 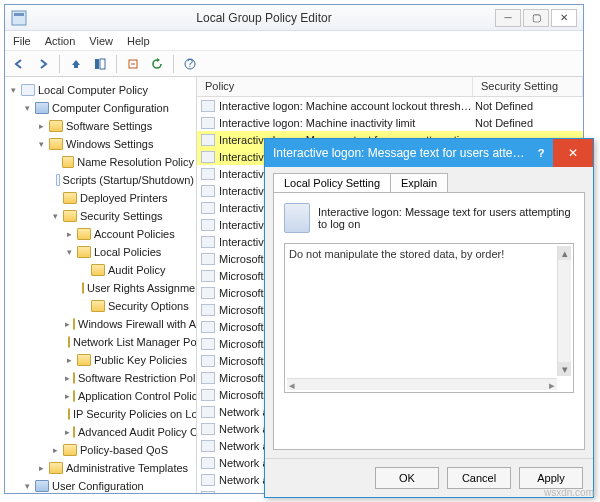 What do you see at coordinates (136, 270) in the screenshot?
I see `tree-audit-policy: Audit Policy` at bounding box center [136, 270].